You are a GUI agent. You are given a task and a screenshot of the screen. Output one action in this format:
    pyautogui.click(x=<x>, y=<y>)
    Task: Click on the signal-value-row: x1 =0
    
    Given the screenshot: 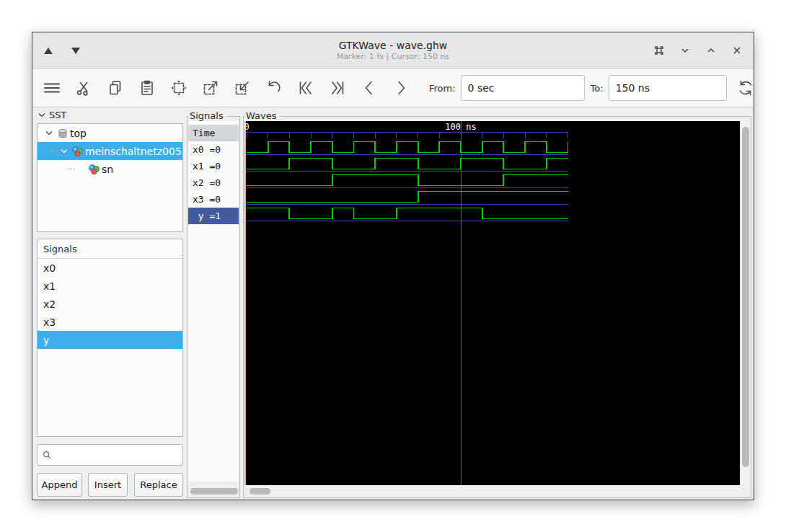 What is the action you would take?
    pyautogui.click(x=213, y=166)
    